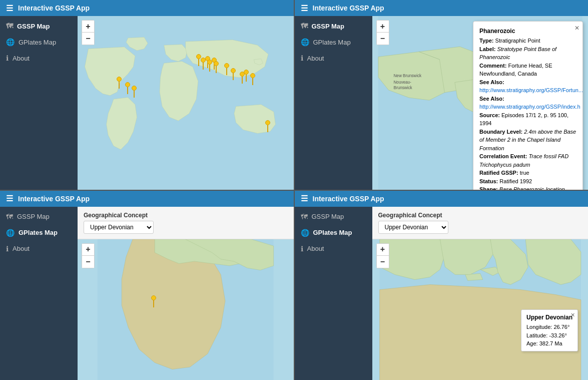 This screenshot has width=588, height=380. What do you see at coordinates (154, 301) in the screenshot?
I see `gssp-pin-devonian` at bounding box center [154, 301].